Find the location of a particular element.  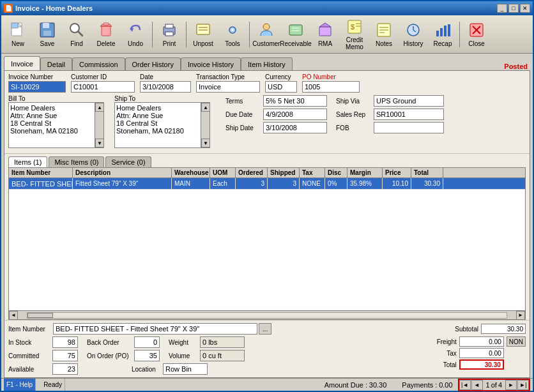

bottom-detail-section: Item Number ... Subtotal 30.30 In Stock is located at coordinates (267, 349).